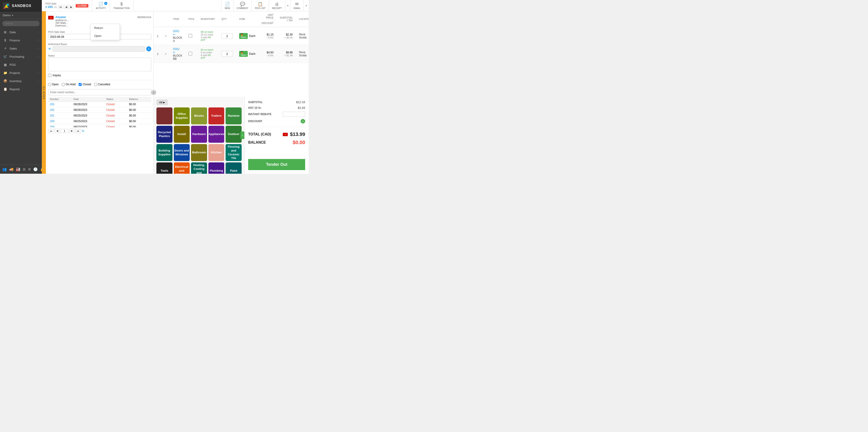  Describe the element at coordinates (122, 5) in the screenshot. I see `transaction-action: $ TRANSACTION` at that location.